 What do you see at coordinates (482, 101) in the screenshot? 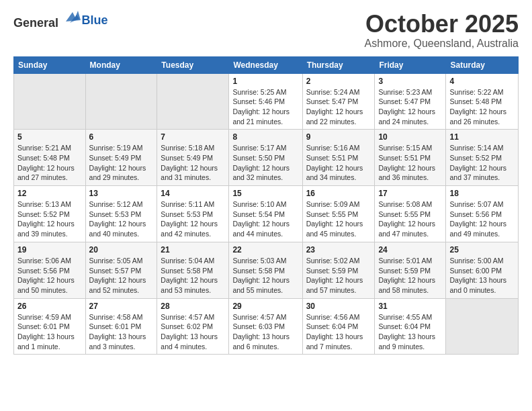
I see `table-cell: 4Sunrise: 5:22 AM Sunset: 5:48 PM Daylig…` at bounding box center [482, 101].